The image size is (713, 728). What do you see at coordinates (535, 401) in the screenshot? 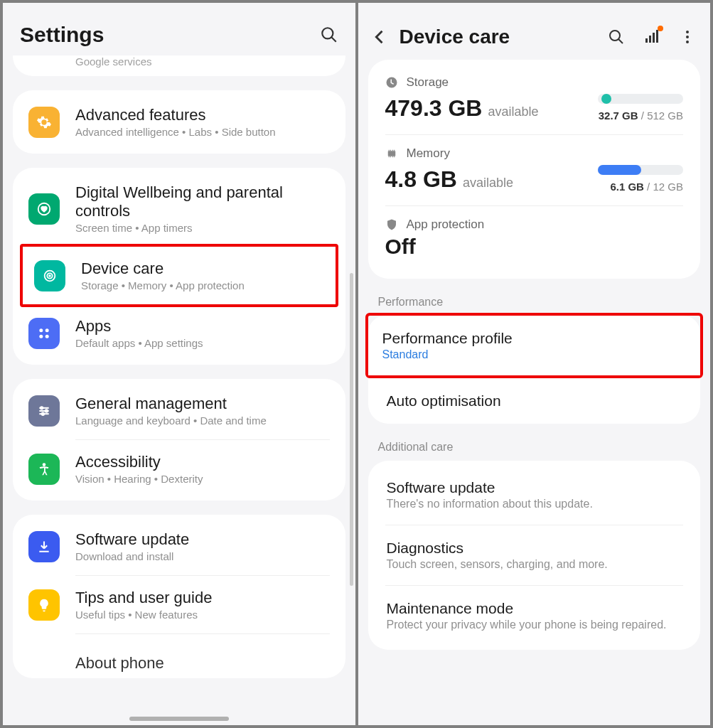
I see `row-auto-optimisation: Auto optimisation` at bounding box center [535, 401].